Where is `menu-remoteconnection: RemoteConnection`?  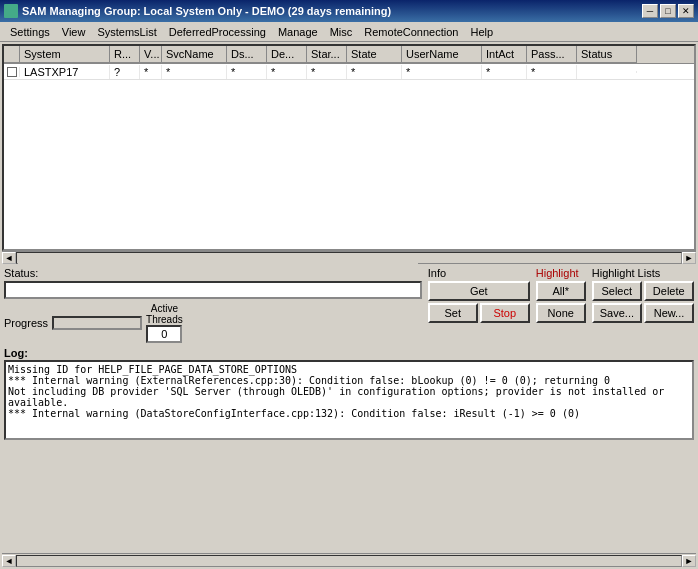
menu-remoteconnection: RemoteConnection is located at coordinates (411, 32).